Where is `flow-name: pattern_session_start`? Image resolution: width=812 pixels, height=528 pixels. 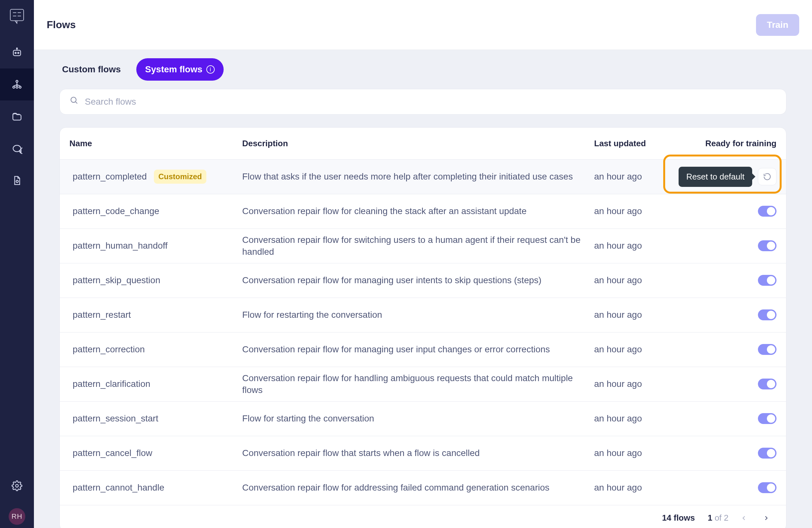
flow-name: pattern_session_start is located at coordinates (115, 418).